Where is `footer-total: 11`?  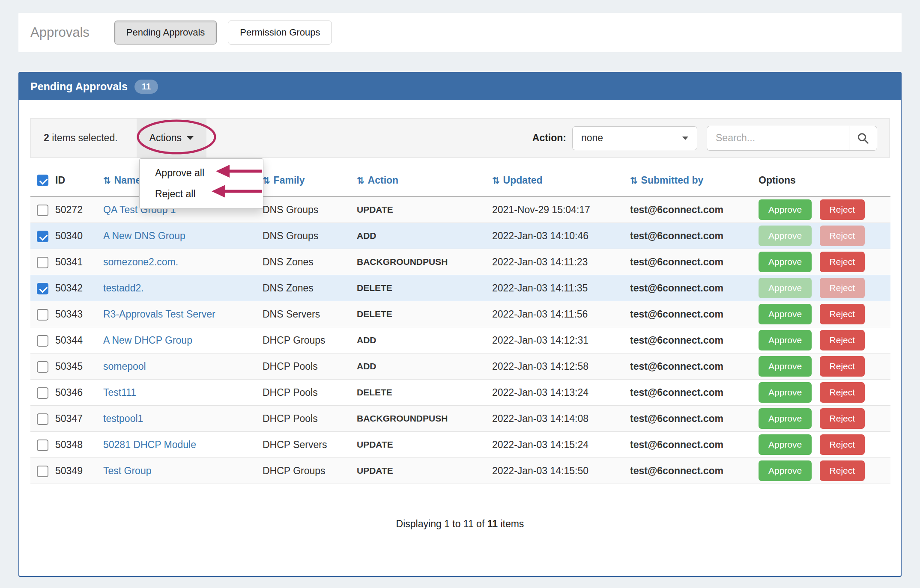 footer-total: 11 is located at coordinates (493, 524).